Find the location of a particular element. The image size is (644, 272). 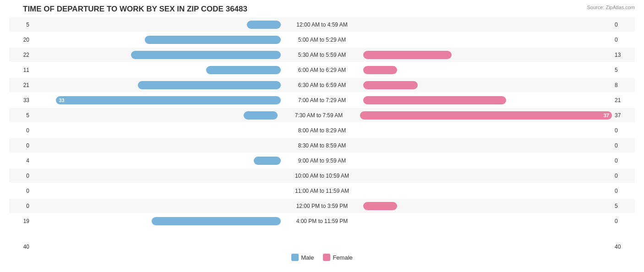

male-bar-container: 33 is located at coordinates (157, 100).